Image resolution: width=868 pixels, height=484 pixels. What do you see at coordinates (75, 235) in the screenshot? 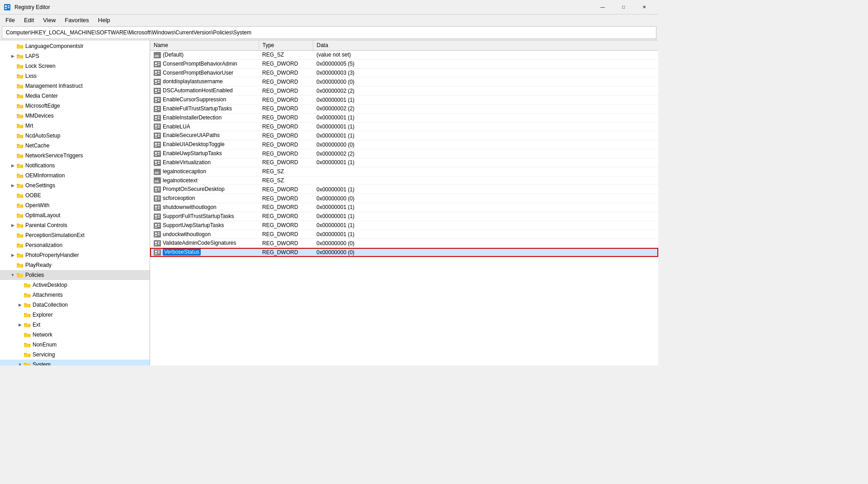
I see `tree-item-perceptionsimulation: PerceptionSimulationExt` at bounding box center [75, 235].